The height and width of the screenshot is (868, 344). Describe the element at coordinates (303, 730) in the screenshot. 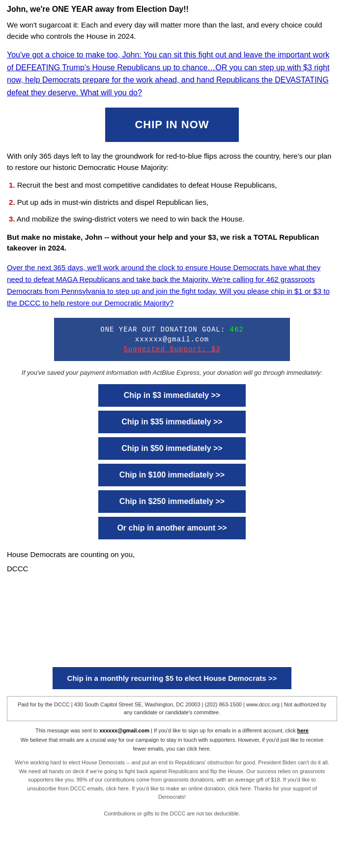

I see `footer-here-link1: here` at that location.